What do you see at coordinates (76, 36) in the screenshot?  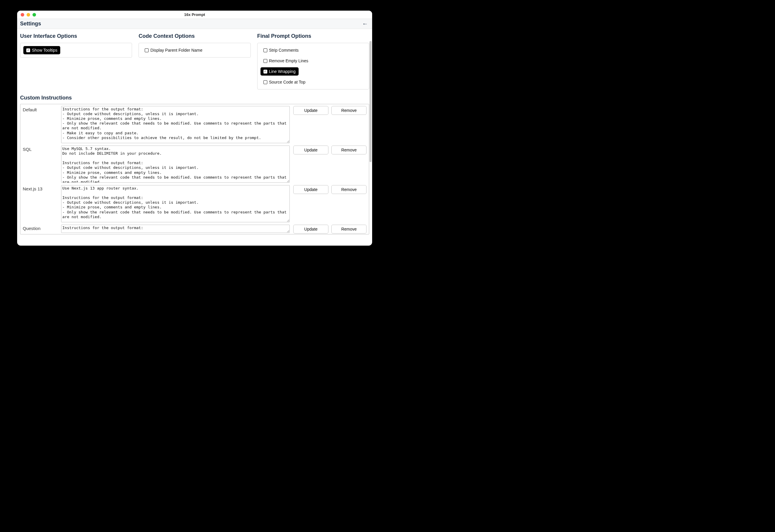 I see `section-title: User Interface Options` at bounding box center [76, 36].